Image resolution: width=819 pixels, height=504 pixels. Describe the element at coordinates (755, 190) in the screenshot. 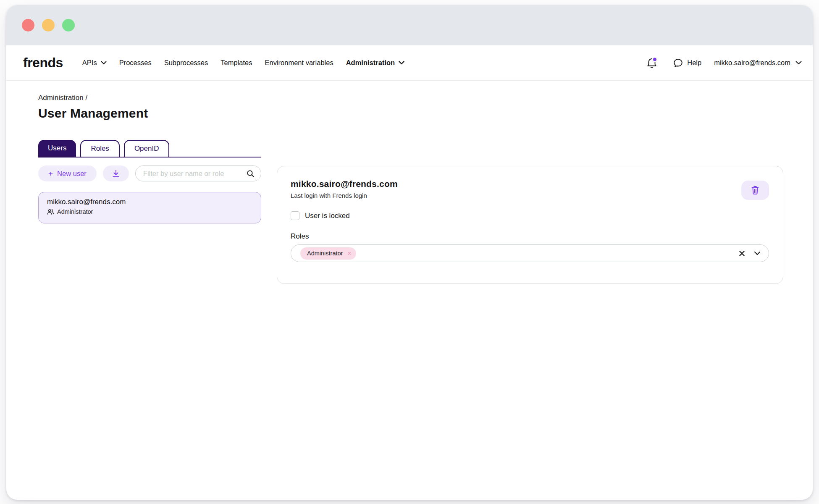

I see `trash-icon` at that location.